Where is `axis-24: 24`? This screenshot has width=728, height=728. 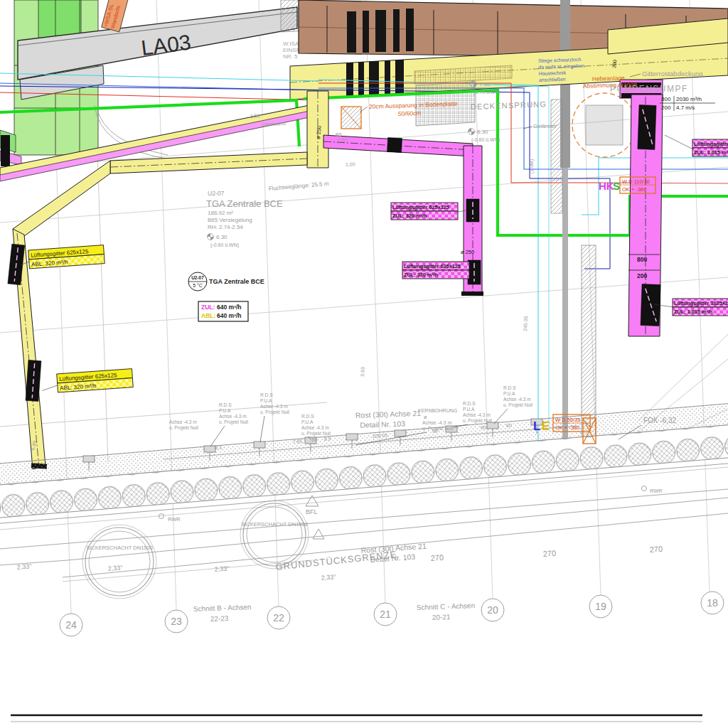
axis-24: 24 is located at coordinates (71, 625).